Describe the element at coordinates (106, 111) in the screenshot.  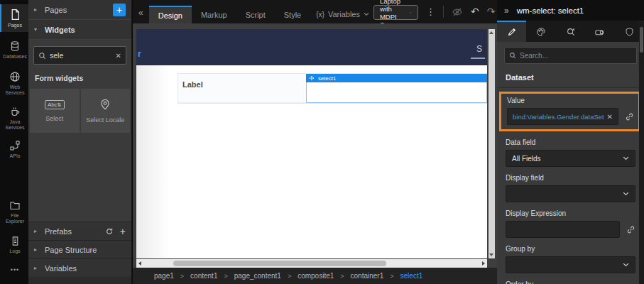
I see `widget-card-select-locale: Select Locale` at that location.